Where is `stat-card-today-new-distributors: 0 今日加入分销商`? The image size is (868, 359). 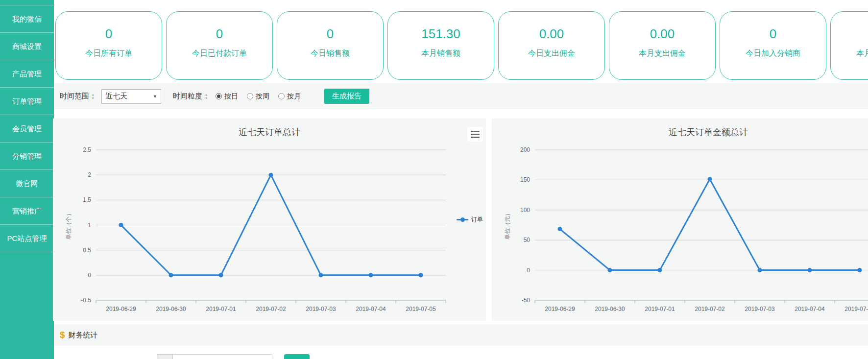 stat-card-today-new-distributors: 0 今日加入分销商 is located at coordinates (773, 46).